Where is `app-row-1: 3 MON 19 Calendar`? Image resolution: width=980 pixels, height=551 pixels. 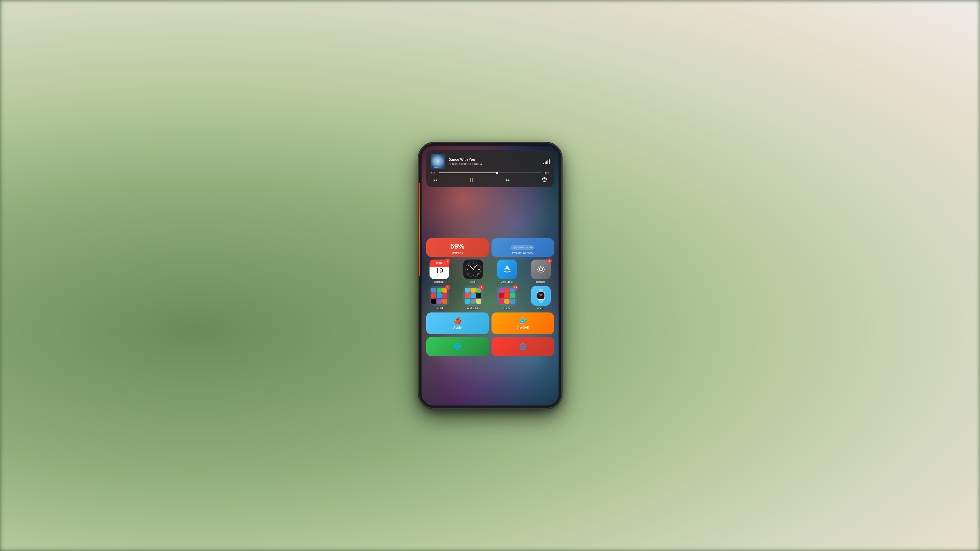
app-row-1: 3 MON 19 Calendar is located at coordinates (490, 272).